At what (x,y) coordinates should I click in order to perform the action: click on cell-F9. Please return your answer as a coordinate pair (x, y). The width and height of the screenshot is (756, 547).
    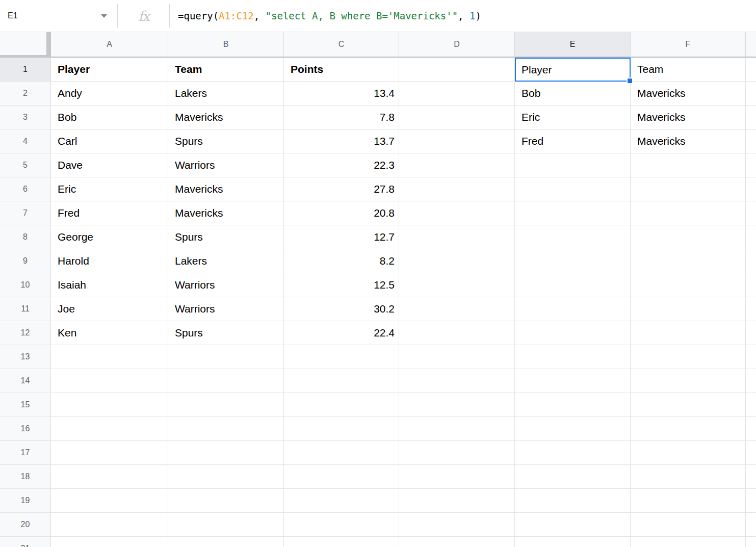
    Looking at the image, I should click on (688, 261).